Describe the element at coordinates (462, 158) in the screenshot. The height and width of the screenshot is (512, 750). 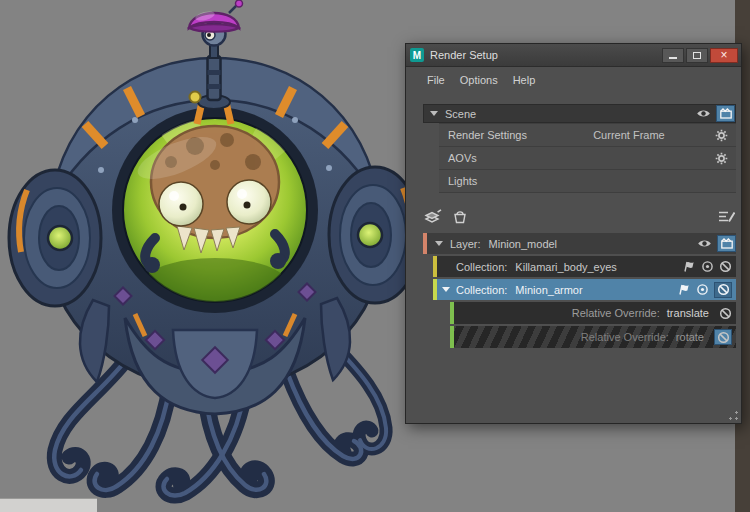
I see `aovs-label: AOVs` at that location.